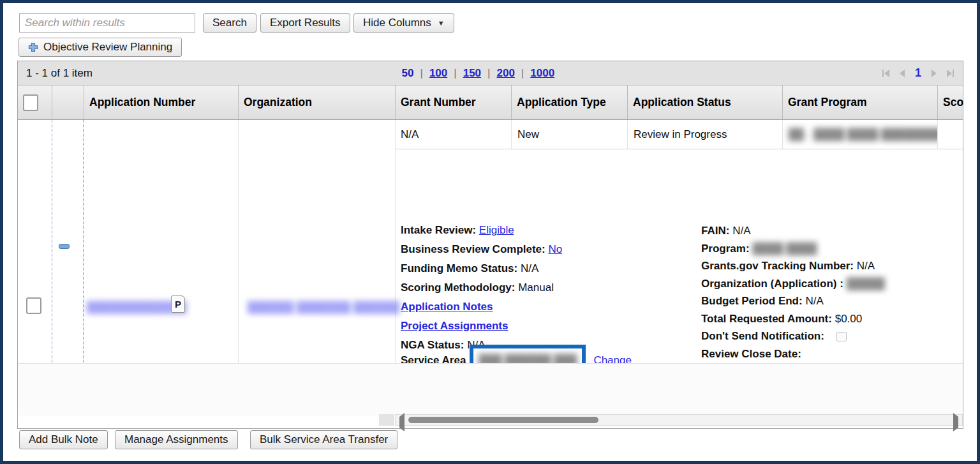 The height and width of the screenshot is (464, 980). Describe the element at coordinates (956, 423) in the screenshot. I see `scroll-right-icon` at that location.